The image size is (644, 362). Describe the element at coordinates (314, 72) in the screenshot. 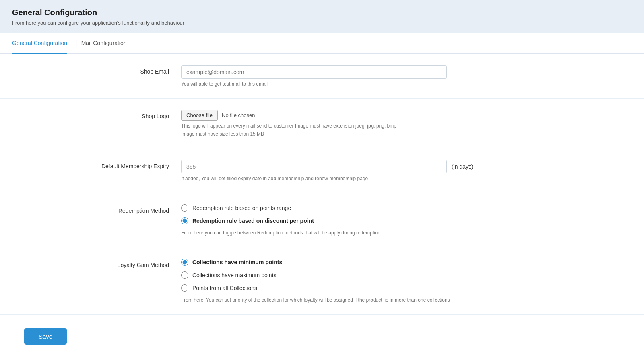

I see `shop-email-input` at that location.